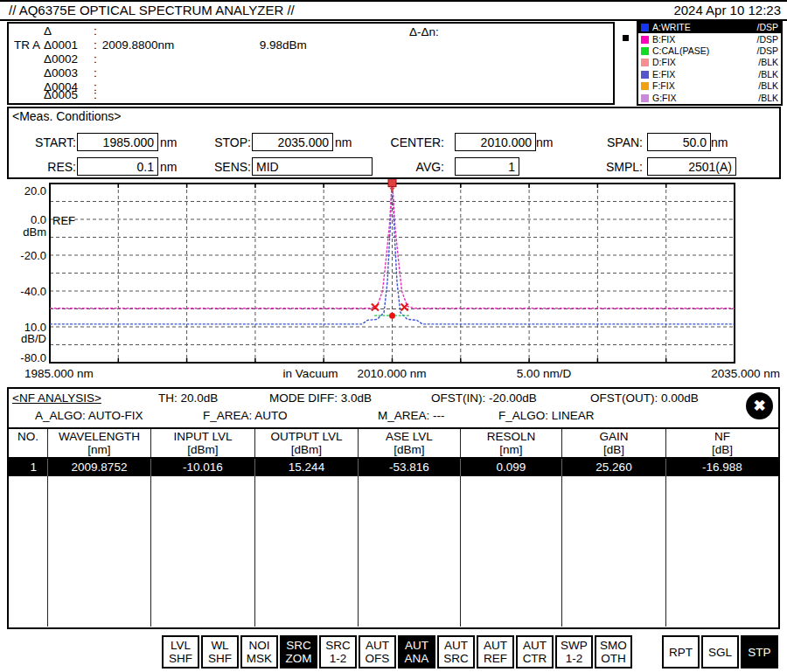 The width and height of the screenshot is (787, 672). I want to click on nf-f-algo-param: F_ALGO: LINEAR, so click(547, 416).